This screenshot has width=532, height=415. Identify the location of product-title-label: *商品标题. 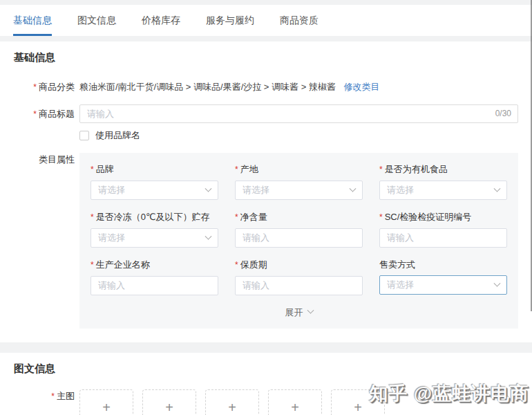
(44, 112).